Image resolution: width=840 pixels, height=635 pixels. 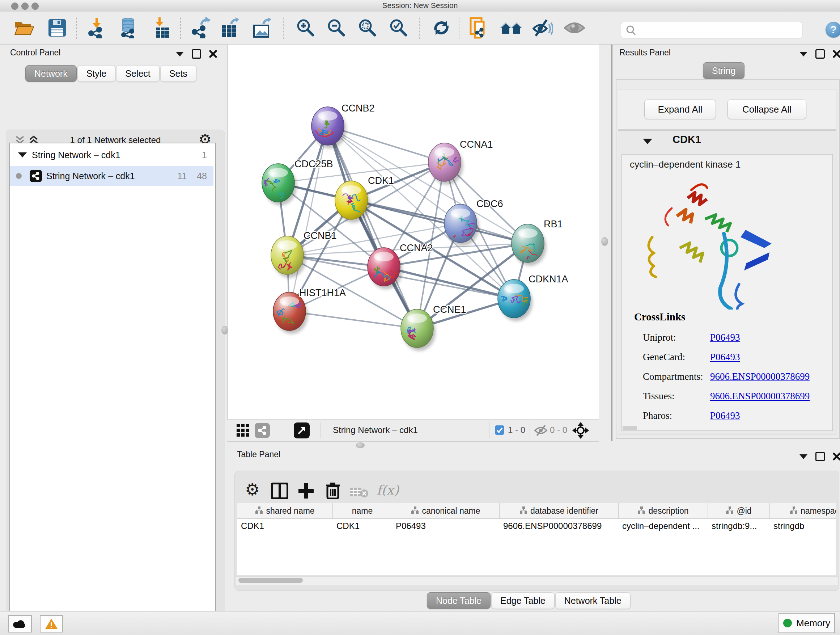 I want to click on tab-network: Network, so click(x=51, y=73).